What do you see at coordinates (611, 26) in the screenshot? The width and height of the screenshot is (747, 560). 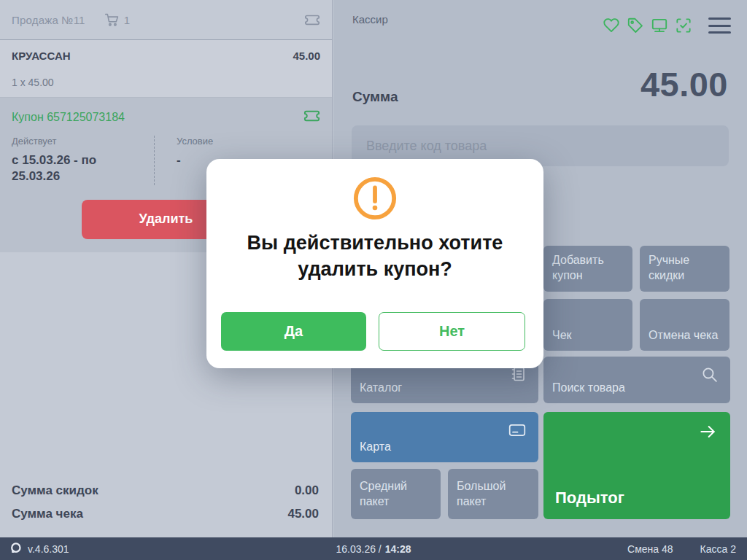 I see `heart-icon` at bounding box center [611, 26].